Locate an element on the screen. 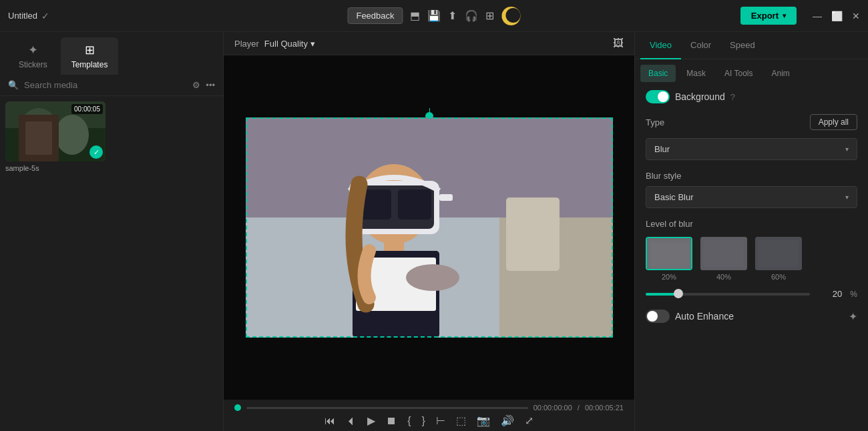 The image size is (868, 431). filter-icon: ⚙ is located at coordinates (196, 85).